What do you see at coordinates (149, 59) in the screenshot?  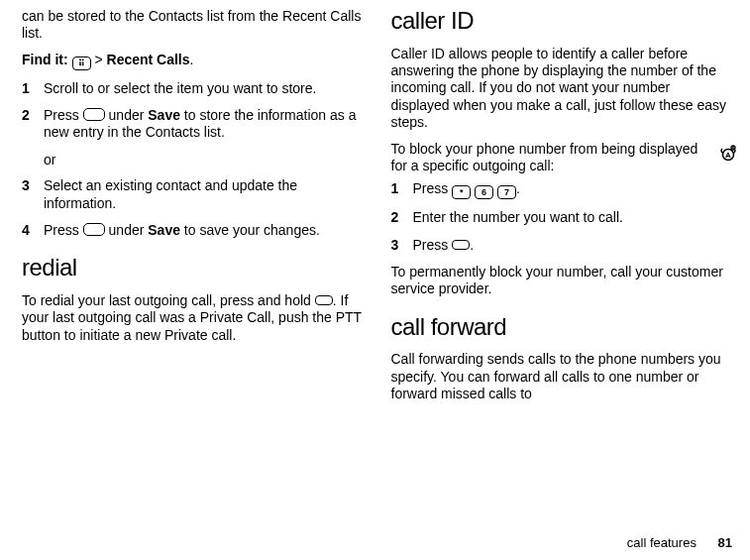 I see `find-it-target: Recent Calls` at bounding box center [149, 59].